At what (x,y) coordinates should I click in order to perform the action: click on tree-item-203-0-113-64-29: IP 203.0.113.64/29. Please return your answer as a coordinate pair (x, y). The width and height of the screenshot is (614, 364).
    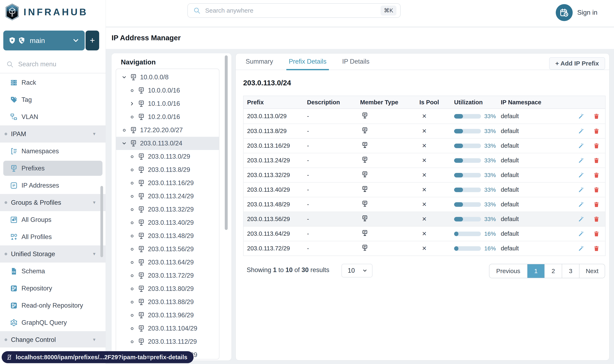
    Looking at the image, I should click on (168, 262).